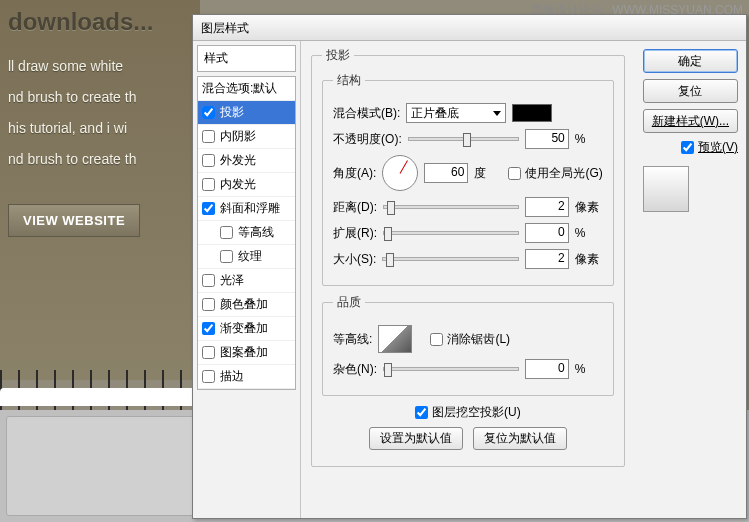  I want to click on style-item-drop-shadow: 投影, so click(246, 113).